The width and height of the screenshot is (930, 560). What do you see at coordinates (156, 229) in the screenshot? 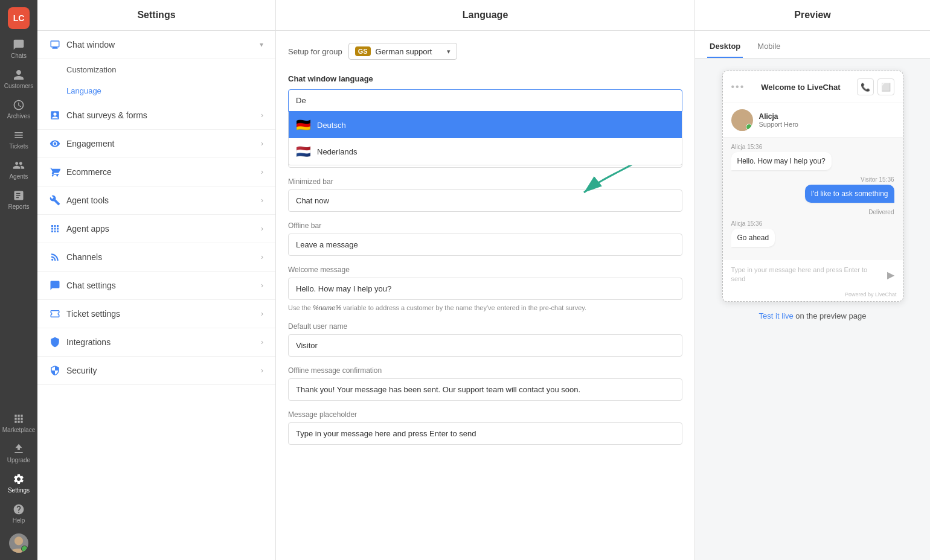
I see `nav-section-agent-apps: Agent apps ›` at bounding box center [156, 229].